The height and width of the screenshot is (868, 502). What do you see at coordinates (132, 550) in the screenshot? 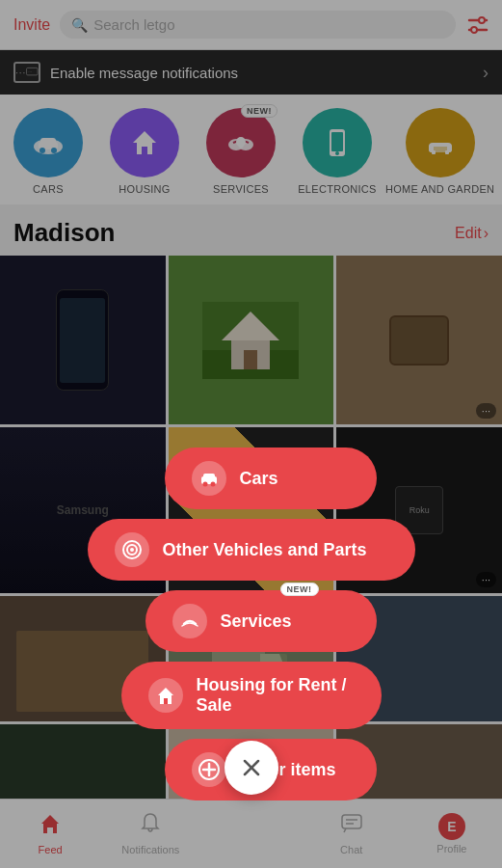
I see `popup-vehicles-icon` at bounding box center [132, 550].